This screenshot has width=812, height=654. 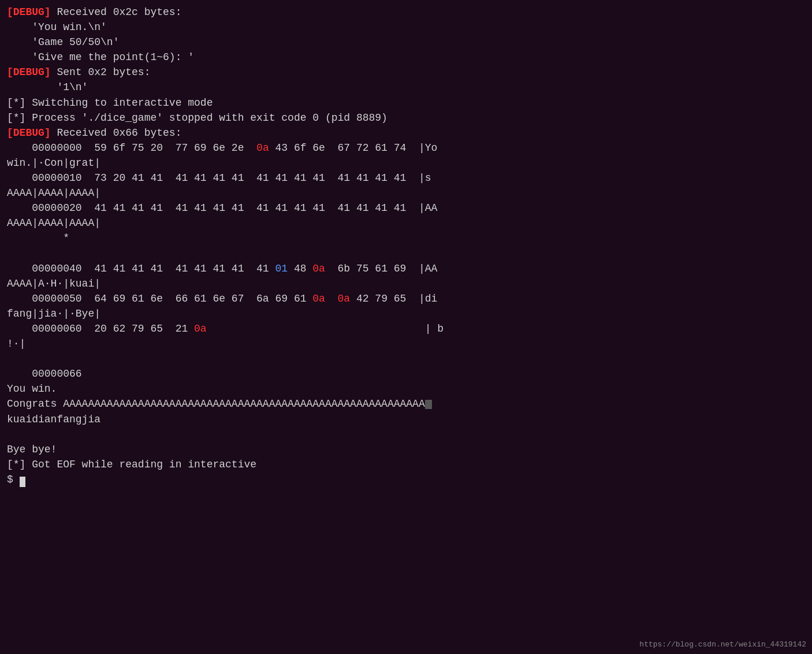 What do you see at coordinates (406, 72) in the screenshot?
I see `line-5: [DEBUG] Sent 0x2 bytes:` at bounding box center [406, 72].